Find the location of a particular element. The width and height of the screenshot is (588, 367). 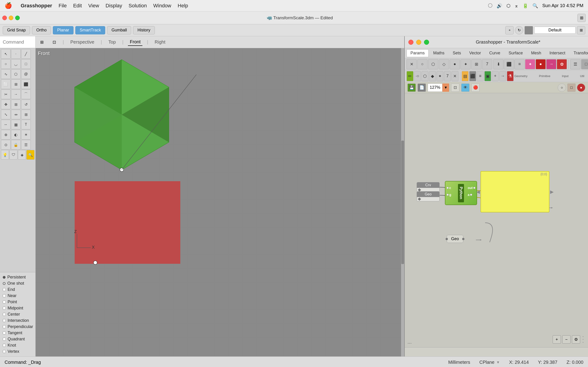

copy-tool: ⊞ is located at coordinates (16, 104).